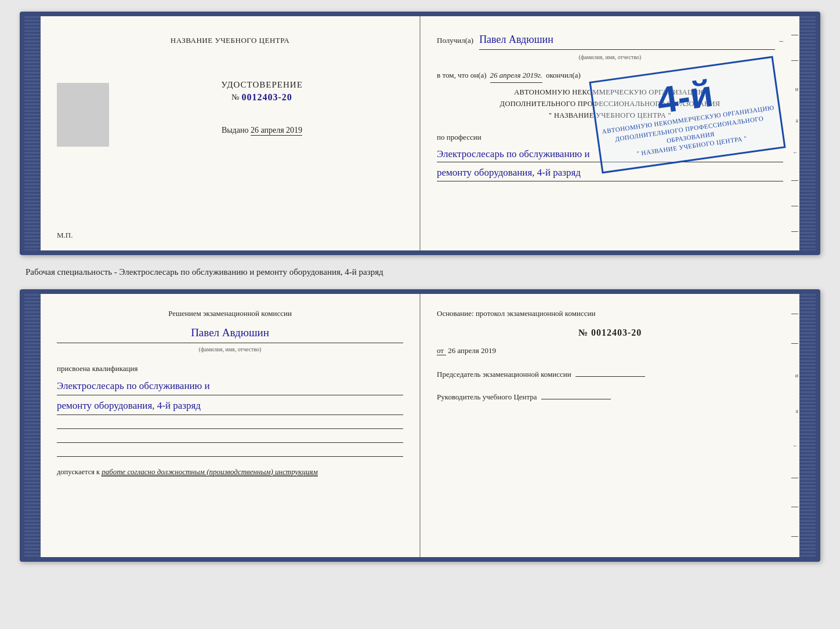 Image resolution: width=840 pixels, height=629 pixels. What do you see at coordinates (276, 131) in the screenshot?
I see `issued-date: 26 апреля 2019` at bounding box center [276, 131].